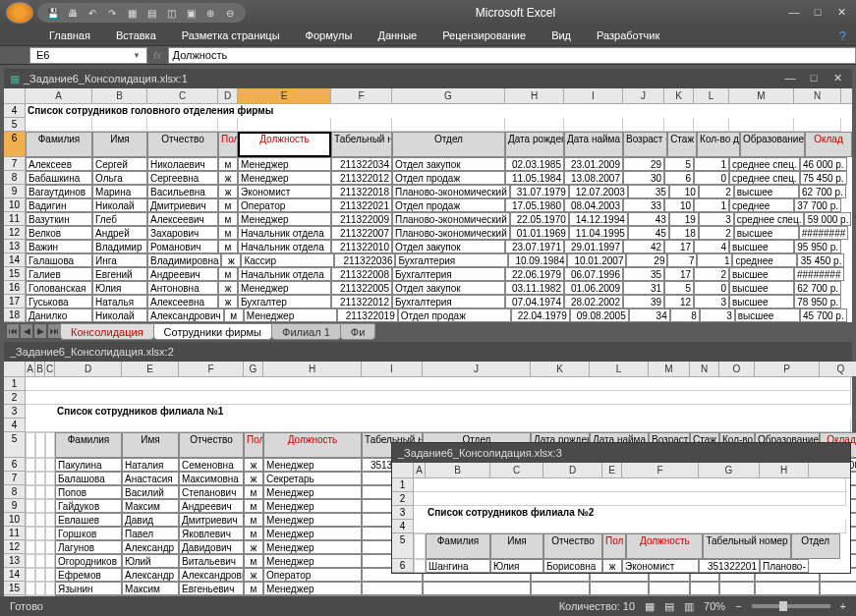  What do you see at coordinates (824, 233) in the screenshot?
I see `cell: ########` at bounding box center [824, 233].